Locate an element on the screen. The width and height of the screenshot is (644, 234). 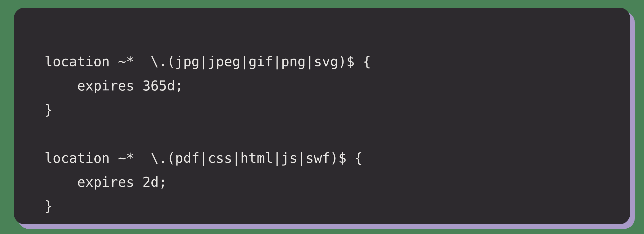
code-line: expires 2d; is located at coordinates (106, 182).